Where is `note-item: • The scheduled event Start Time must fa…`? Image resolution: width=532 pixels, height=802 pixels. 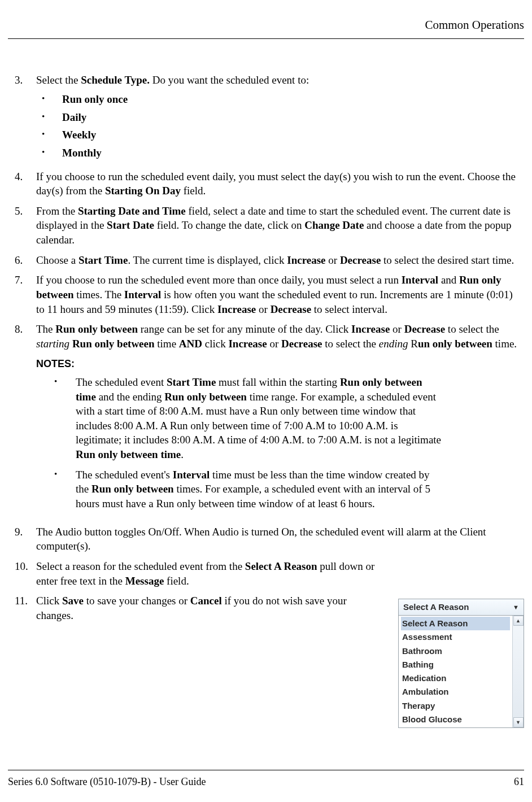 note-item: • The scheduled event Start Time must fa… is located at coordinates (277, 419).